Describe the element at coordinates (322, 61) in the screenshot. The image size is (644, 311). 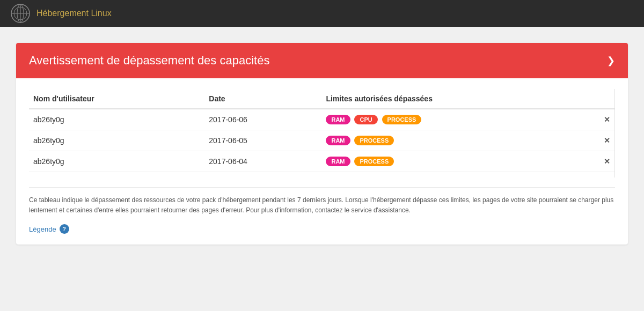
I see `panel-header: Avertissement de dépassement des capacit…` at that location.